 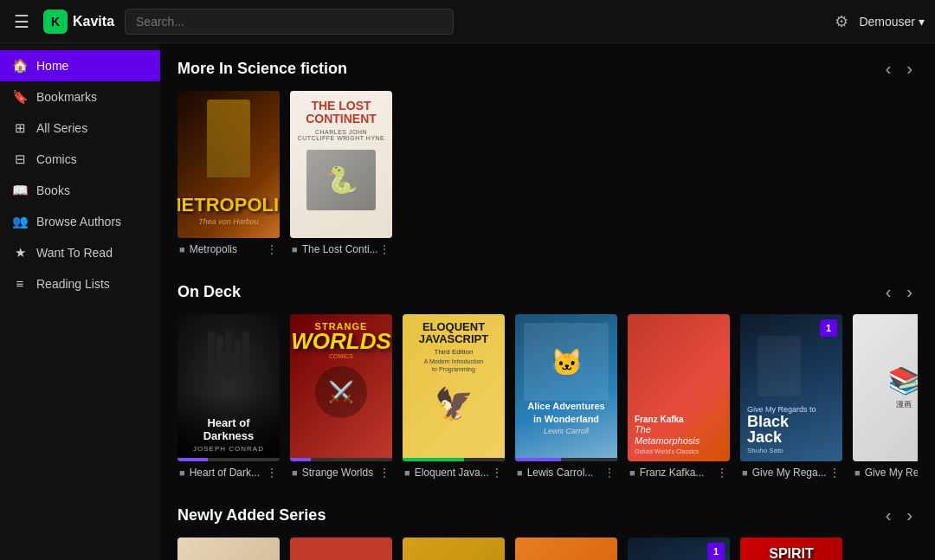 What do you see at coordinates (341, 164) in the screenshot?
I see `book-cover-lost-continent: THE LOSTCONTINENT Charles John Cutcliffe…` at bounding box center [341, 164].